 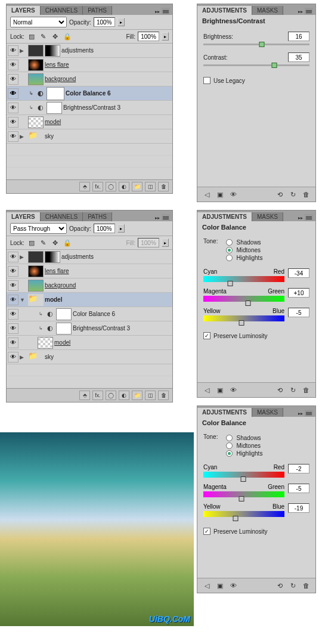 I want to click on legacy-checkbox, so click(x=207, y=80).